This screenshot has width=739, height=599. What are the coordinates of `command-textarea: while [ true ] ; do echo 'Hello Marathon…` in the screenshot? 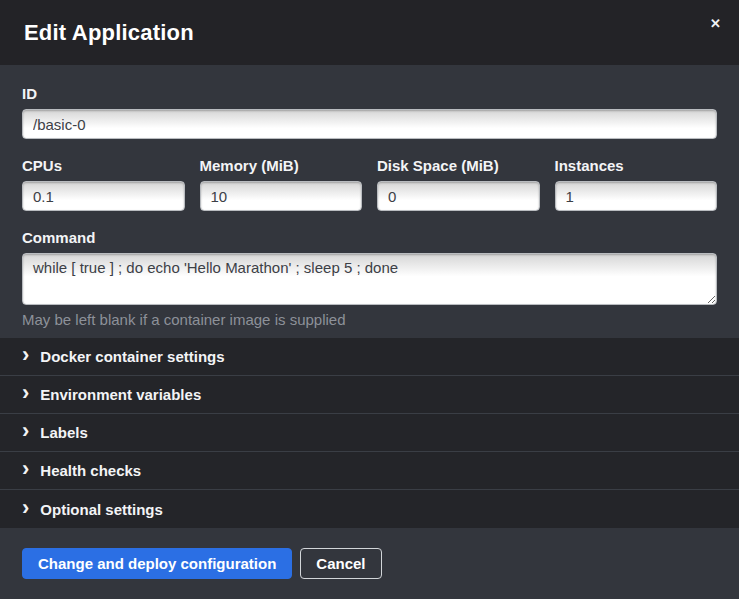 It's located at (370, 279).